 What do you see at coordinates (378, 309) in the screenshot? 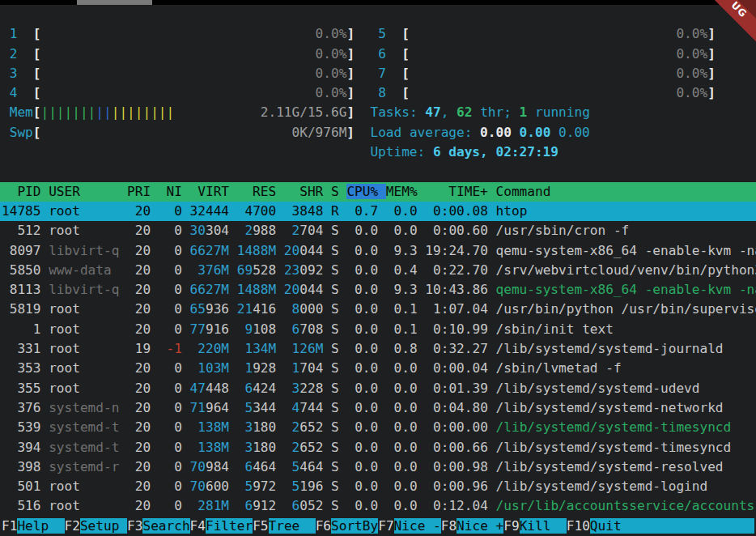
I see `process-row-5819: 5819 root 20 0 65936 21416 8000 S 0.0 0.…` at bounding box center [378, 309].